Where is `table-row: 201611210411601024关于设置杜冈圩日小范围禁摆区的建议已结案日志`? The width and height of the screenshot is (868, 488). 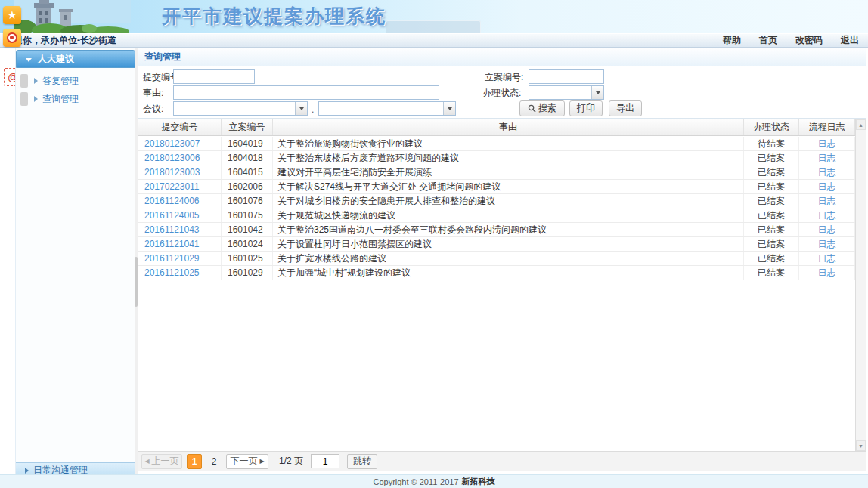 table-row: 201611210411601024关于设置杜冈圩日小范围禁摆区的建议已结案日志 is located at coordinates (497, 245).